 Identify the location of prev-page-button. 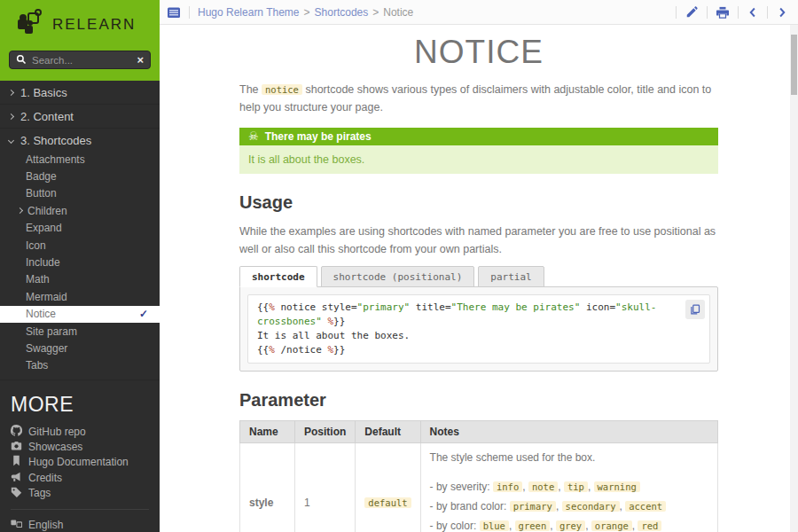
(753, 12).